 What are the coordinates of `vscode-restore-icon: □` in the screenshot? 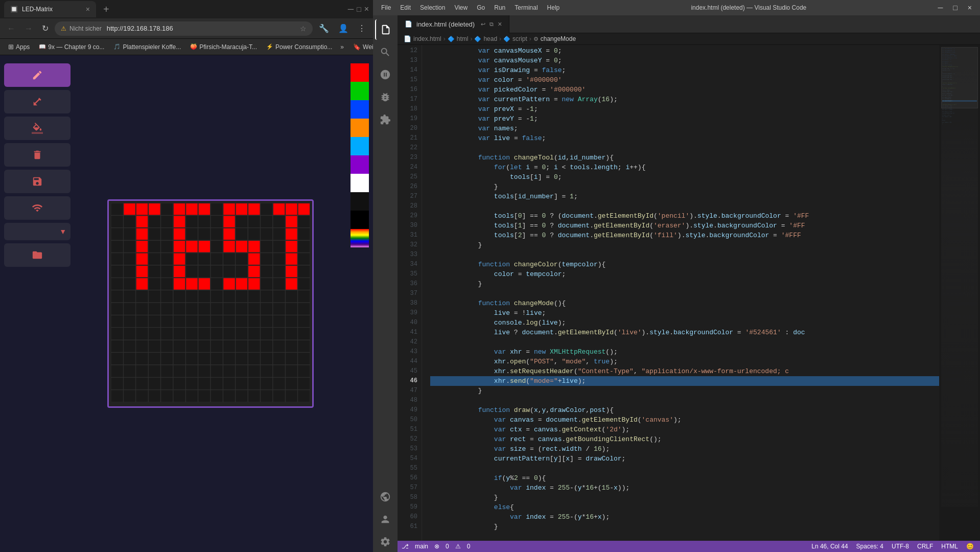 It's located at (955, 8).